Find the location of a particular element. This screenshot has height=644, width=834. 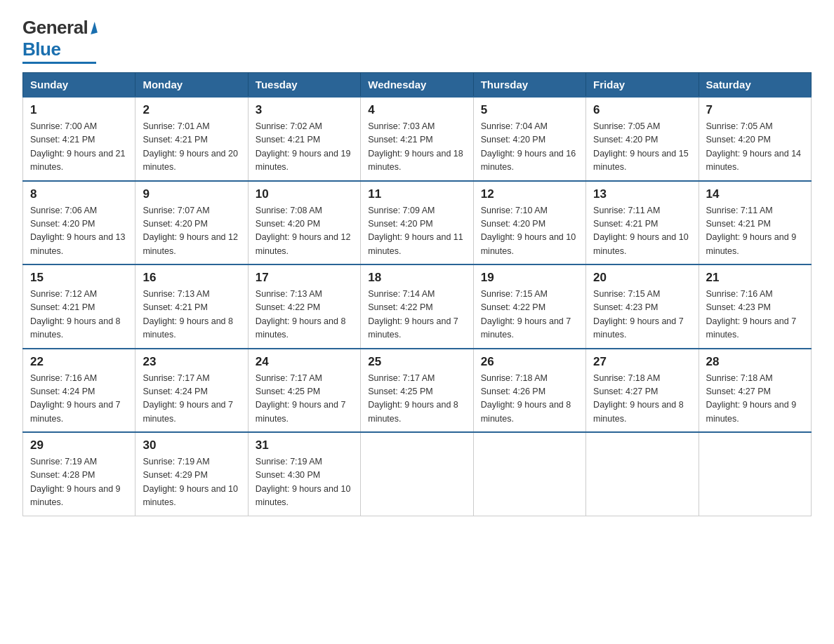

calendar-cell: 15Sunrise: 7:12 AMSunset: 4:21 PMDayligh… is located at coordinates (79, 307).